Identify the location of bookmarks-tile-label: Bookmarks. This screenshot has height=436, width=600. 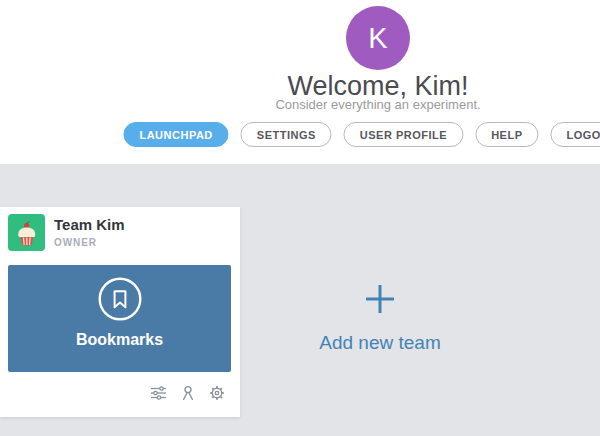
(120, 340).